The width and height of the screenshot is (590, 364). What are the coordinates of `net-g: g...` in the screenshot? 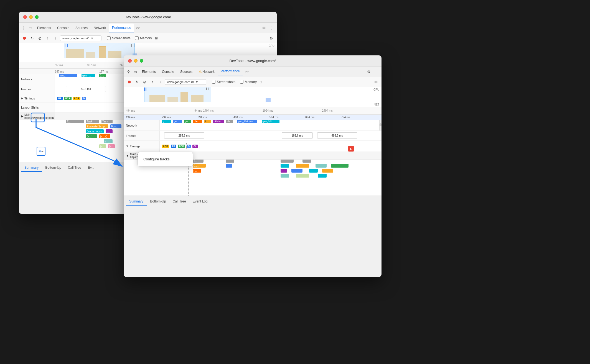 It's located at (166, 122).